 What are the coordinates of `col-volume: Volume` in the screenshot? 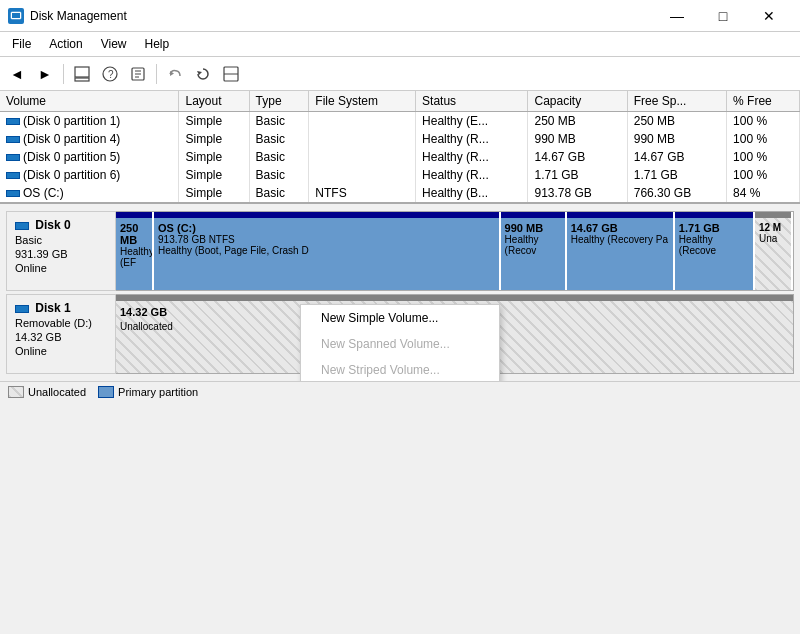 It's located at (90, 102).